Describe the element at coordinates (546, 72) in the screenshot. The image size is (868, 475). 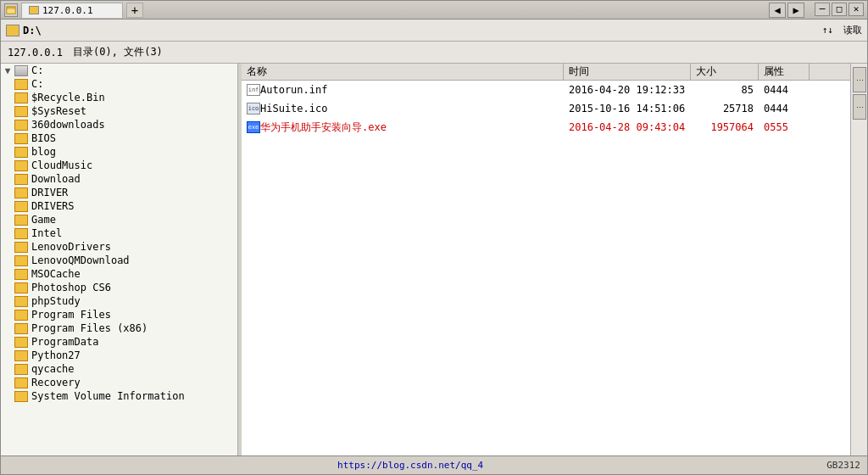
I see `column-headers: 名称 时间 大小 属性` at that location.